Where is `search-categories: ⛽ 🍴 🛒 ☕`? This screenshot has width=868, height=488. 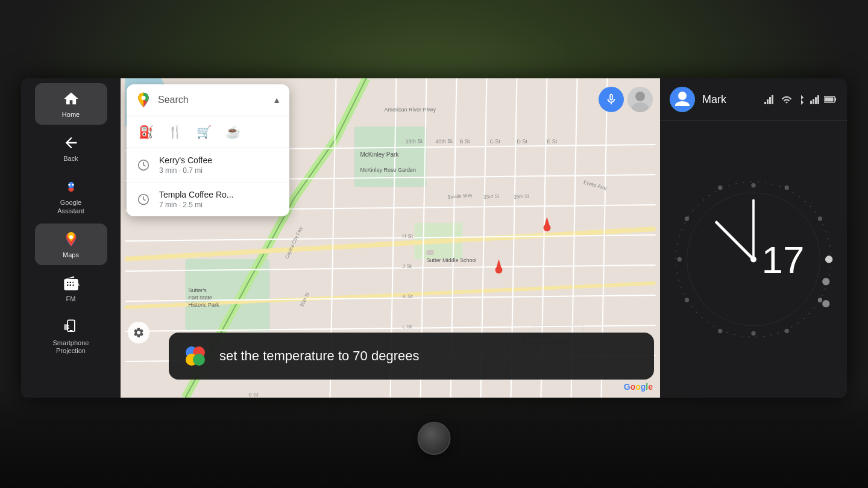
search-categories: ⛽ 🍴 🛒 ☕ is located at coordinates (208, 133).